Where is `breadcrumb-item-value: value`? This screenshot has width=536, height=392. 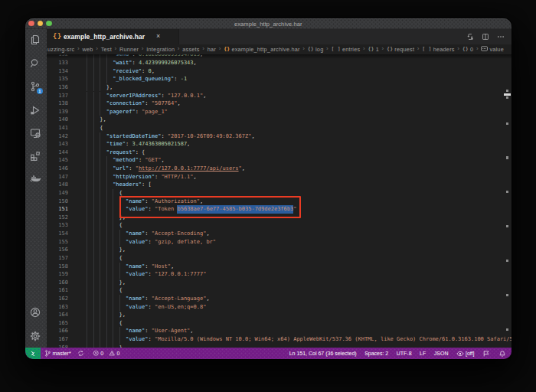 breadcrumb-item-value: value is located at coordinates (492, 49).